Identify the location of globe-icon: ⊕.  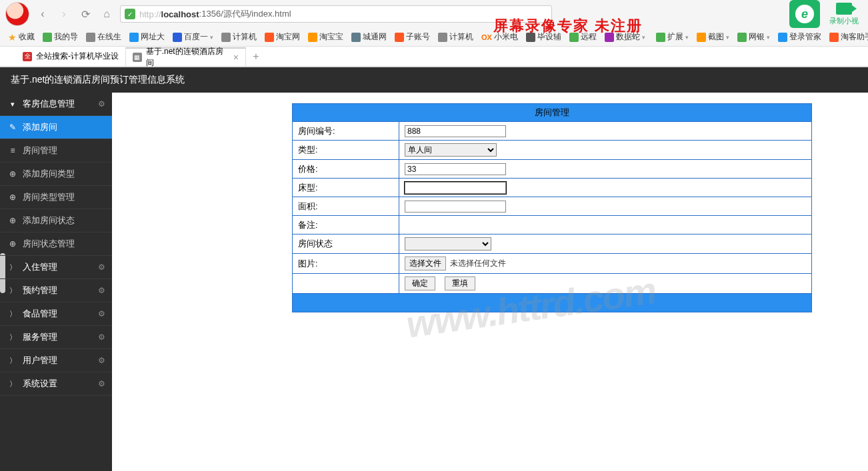
(13, 244).